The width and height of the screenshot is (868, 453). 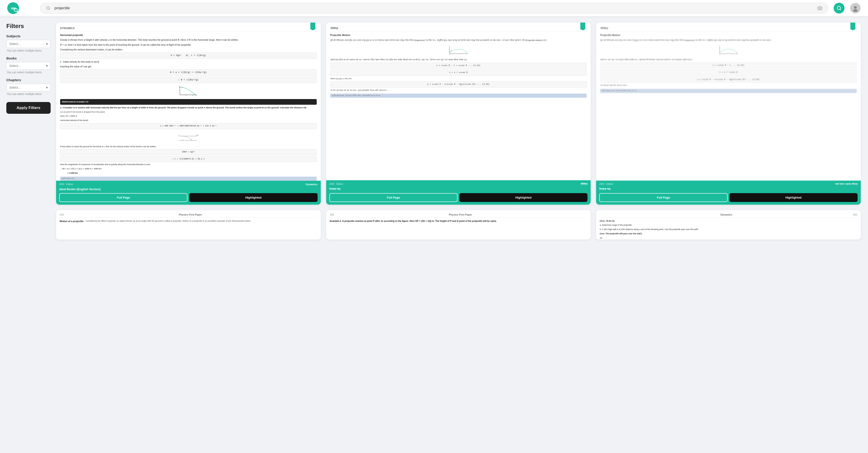 What do you see at coordinates (189, 189) in the screenshot?
I see `card-book-1: Ideal Books (English Version)` at bounding box center [189, 189].